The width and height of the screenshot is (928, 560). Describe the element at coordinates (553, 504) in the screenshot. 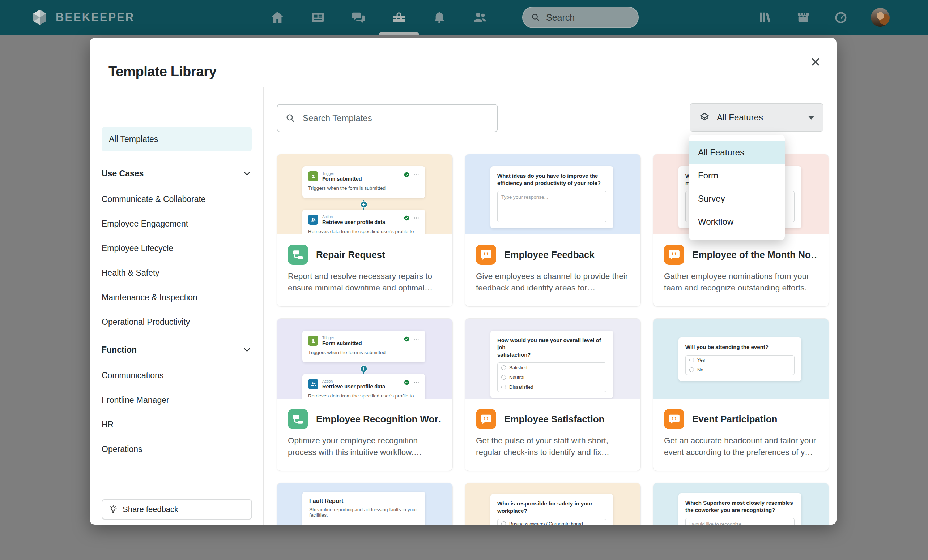

I see `template-card: Who is responsible for safety in yourwor…` at that location.